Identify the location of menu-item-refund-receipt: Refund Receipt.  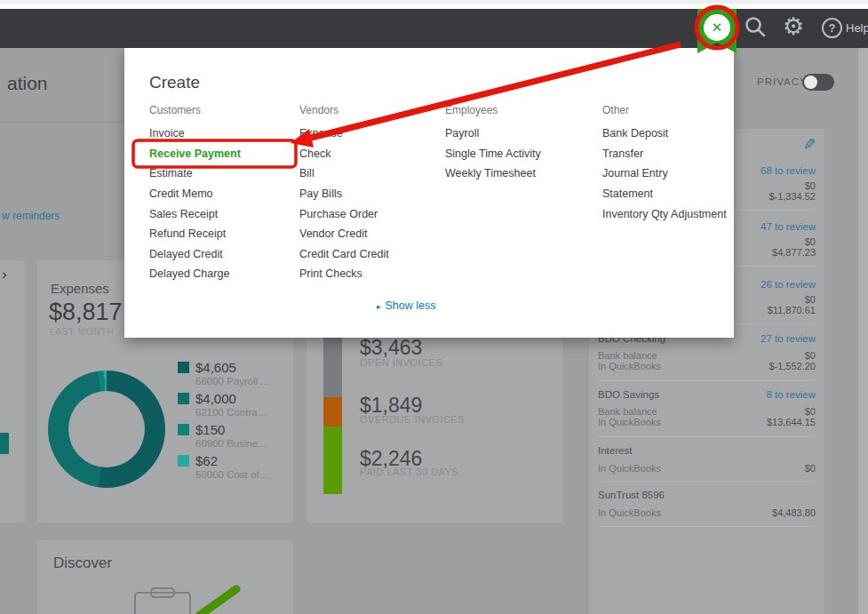
(187, 234).